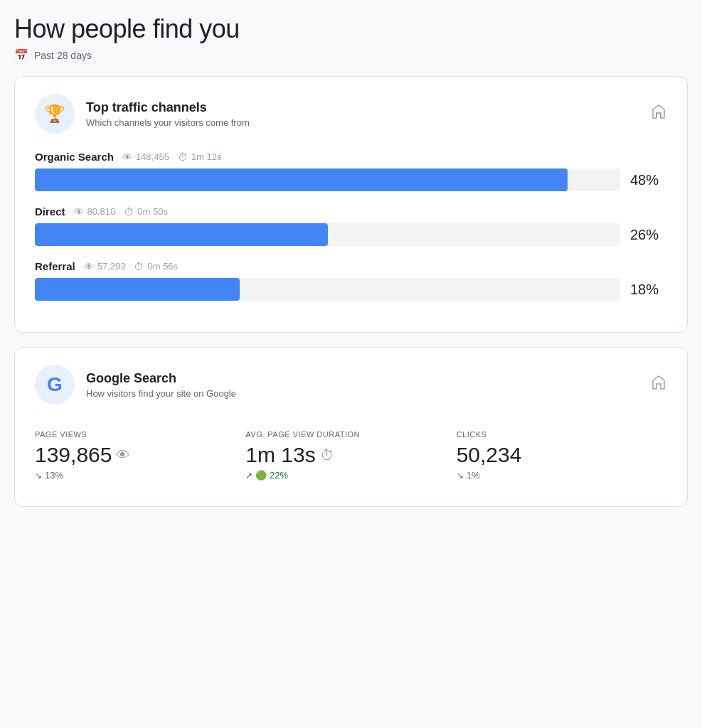 The image size is (702, 728). What do you see at coordinates (123, 455) in the screenshot?
I see `eye-stat-icon: 👁` at bounding box center [123, 455].